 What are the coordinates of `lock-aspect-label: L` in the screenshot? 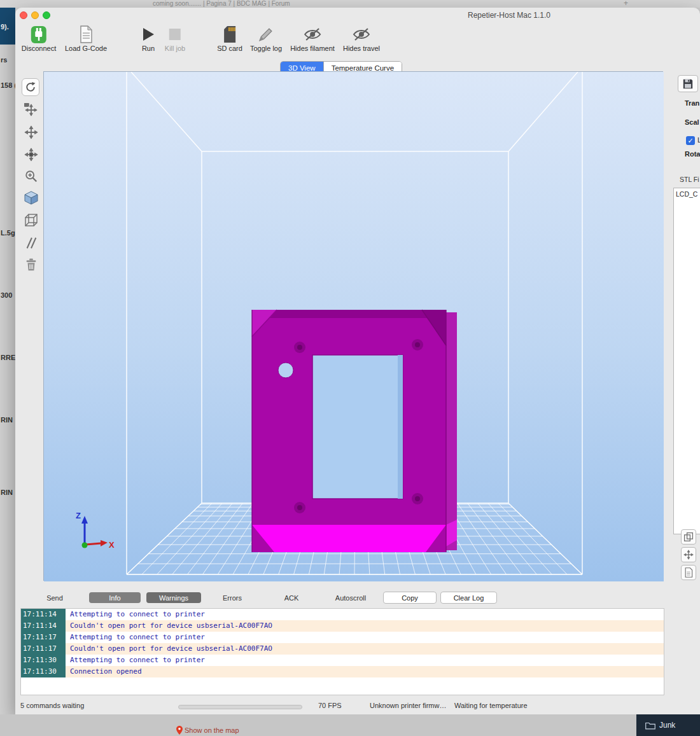 It's located at (699, 140).